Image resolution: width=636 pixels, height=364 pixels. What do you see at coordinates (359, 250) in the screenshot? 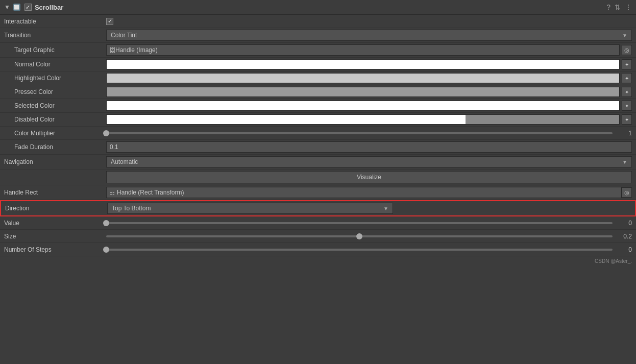
I see `number-of-steps-slider` at bounding box center [359, 250].